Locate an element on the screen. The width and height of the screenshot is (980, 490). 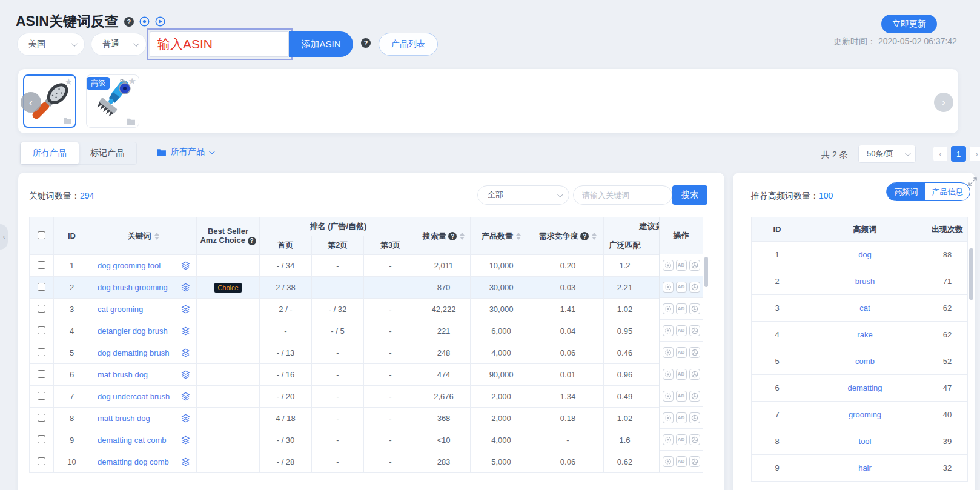
toggle-product-info: 产品信息 is located at coordinates (947, 191).